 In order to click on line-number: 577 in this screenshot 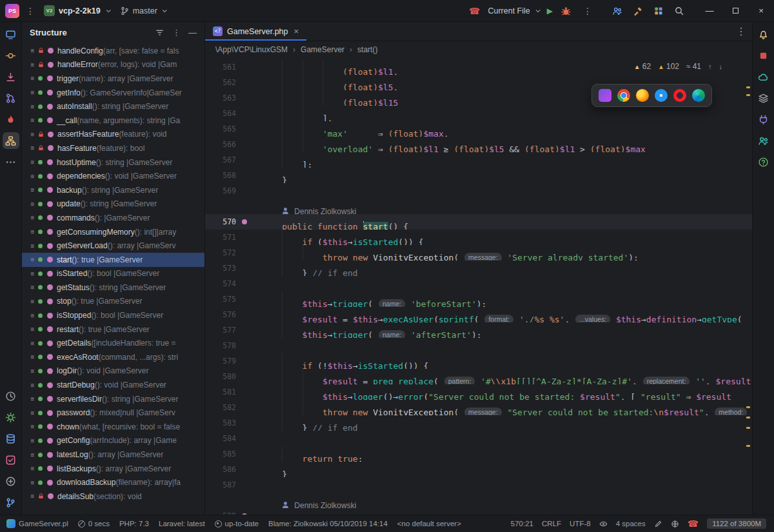, I will do `click(221, 330)`.